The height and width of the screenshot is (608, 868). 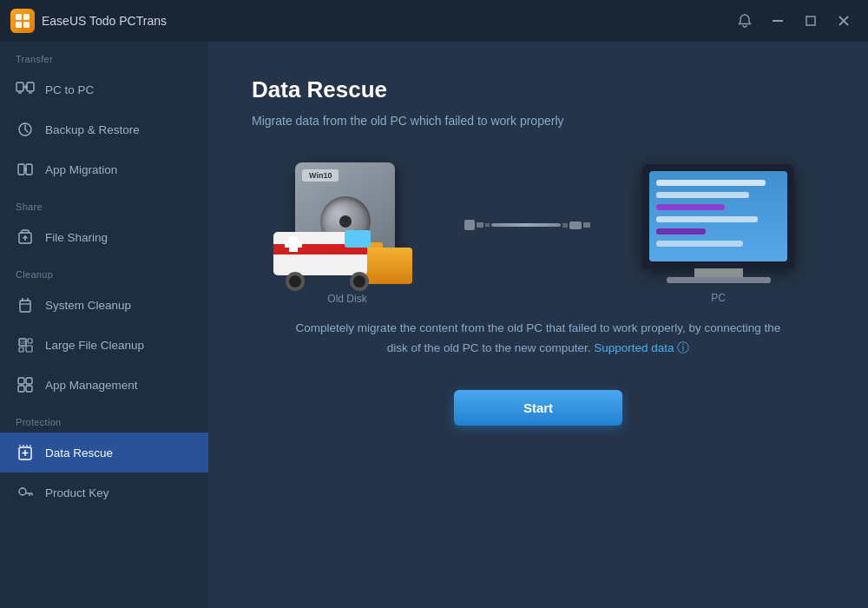 What do you see at coordinates (104, 237) in the screenshot?
I see `sidebar-item-file-sharing: File Sharing` at bounding box center [104, 237].